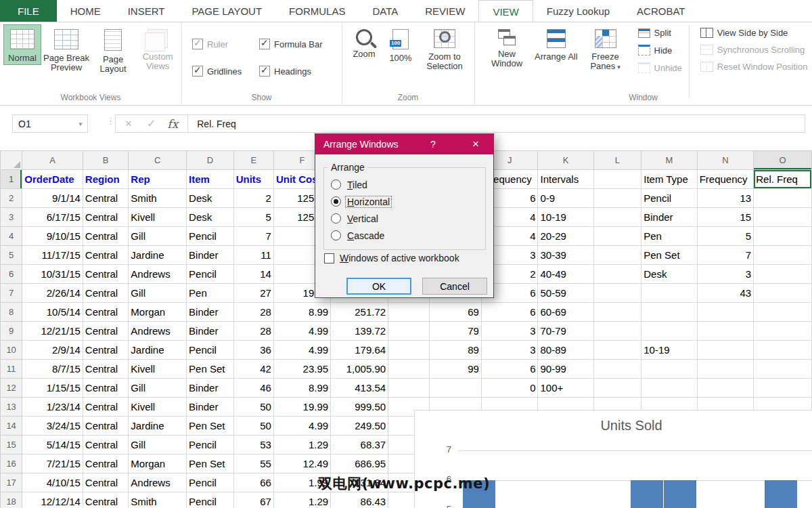 This screenshot has height=508, width=812. I want to click on cell-g13: 999.50, so click(360, 407).